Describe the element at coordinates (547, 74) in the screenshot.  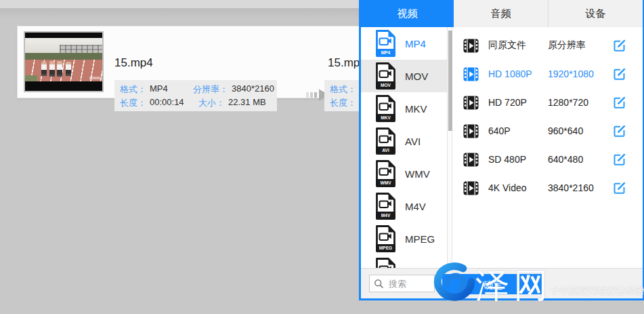
I see `resolution-option-hd-1080p: HD 1080P1920*1080` at that location.